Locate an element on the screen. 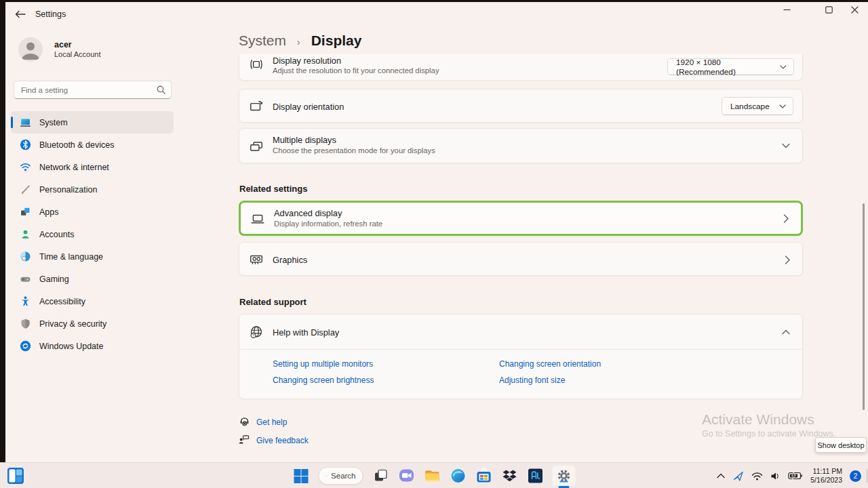 This screenshot has height=488, width=868. window-title: Settings is located at coordinates (50, 14).